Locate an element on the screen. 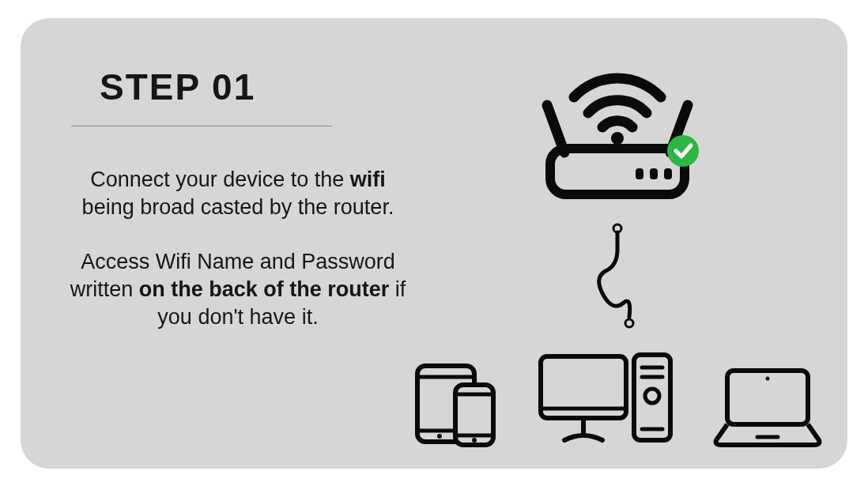 The image size is (868, 486). paragraph-2: Access Wifi Name and Password written on… is located at coordinates (238, 289).